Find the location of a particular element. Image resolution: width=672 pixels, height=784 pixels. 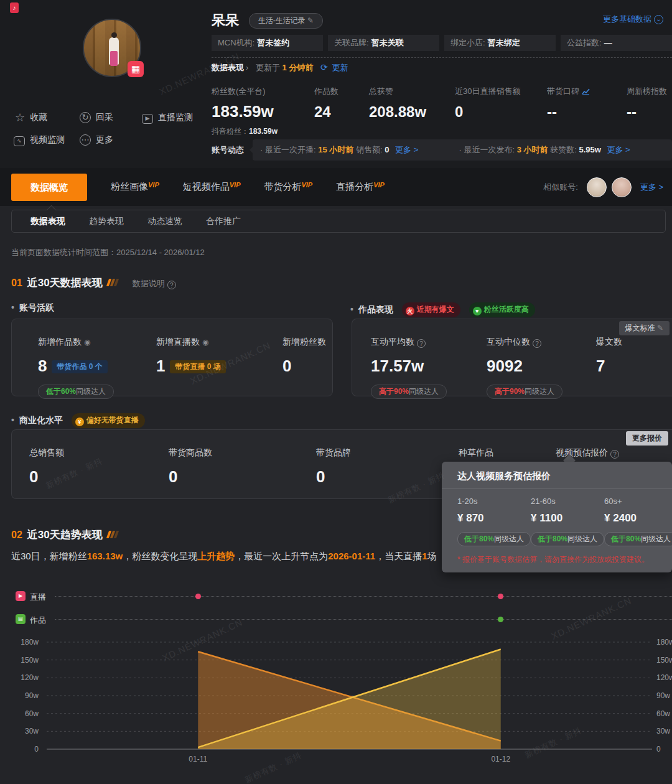

metric-new-works: 新增作品数◉ 8带货作品 0 个 低于60%同级达人 is located at coordinates (76, 368).